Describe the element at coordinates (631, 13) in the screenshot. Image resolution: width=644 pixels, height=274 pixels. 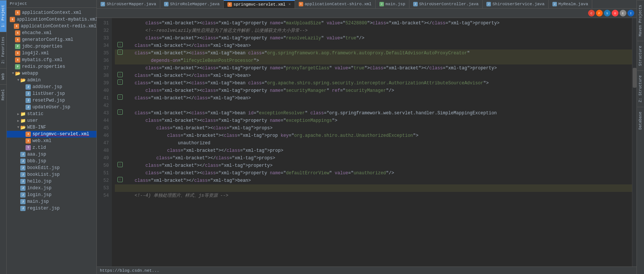
I see `ie-icon: I` at that location.